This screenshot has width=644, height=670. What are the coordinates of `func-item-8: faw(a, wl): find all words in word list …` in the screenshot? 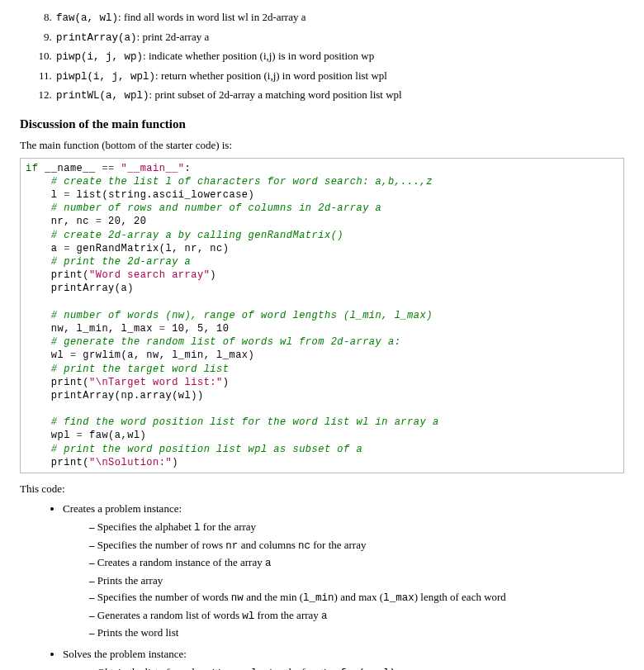 It's located at (339, 18).